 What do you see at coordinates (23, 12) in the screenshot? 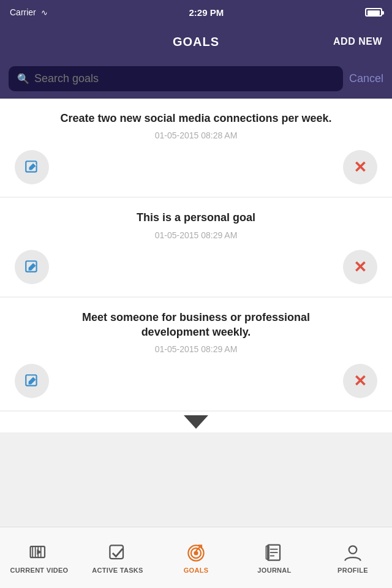
I see `carrier-label: Carrier` at bounding box center [23, 12].